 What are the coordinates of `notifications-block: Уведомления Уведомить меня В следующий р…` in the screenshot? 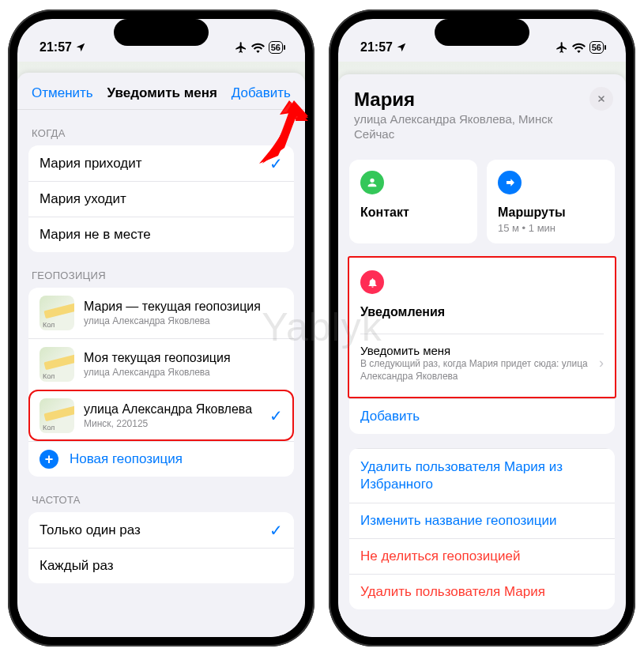 It's located at (482, 327).